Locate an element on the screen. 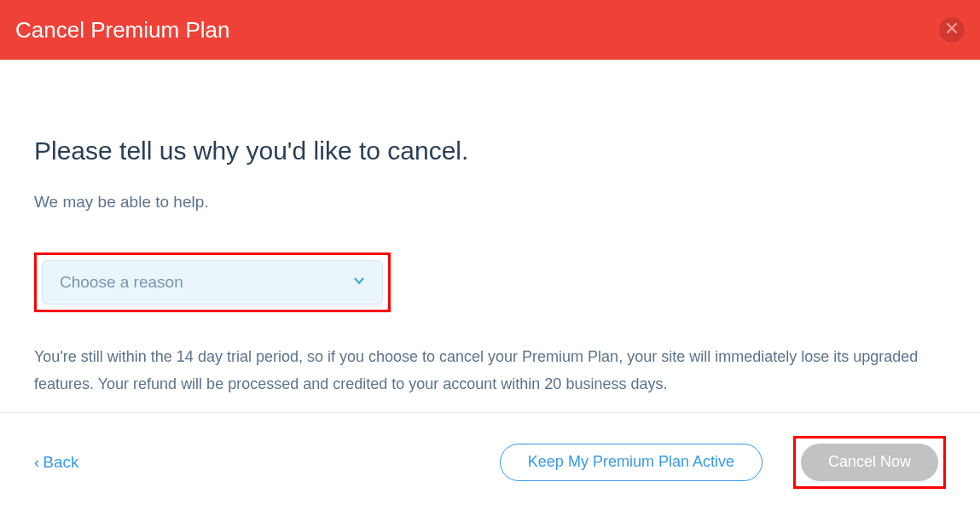  chevron-left-icon: ‹ is located at coordinates (37, 462).